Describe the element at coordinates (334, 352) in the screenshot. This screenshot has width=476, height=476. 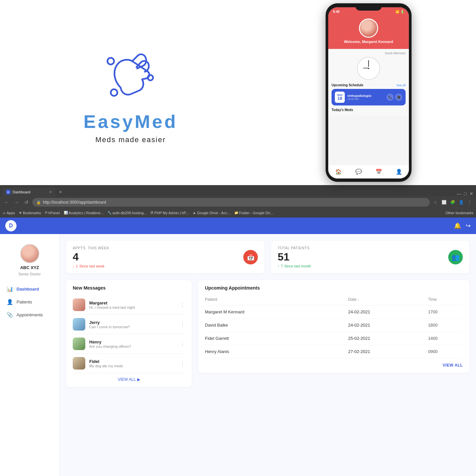
I see `table-row: Henry Alanis 27-02-2021 0900` at that location.